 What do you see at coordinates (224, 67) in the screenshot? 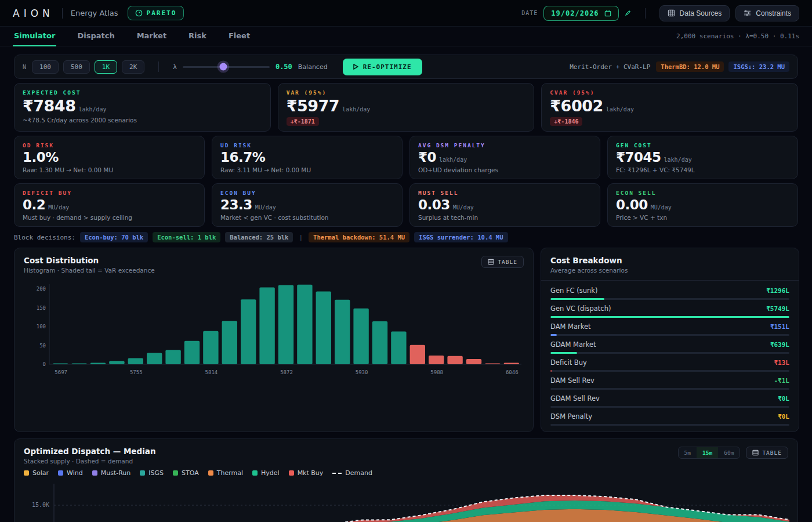
I see `lambda-slider-thumb` at bounding box center [224, 67].